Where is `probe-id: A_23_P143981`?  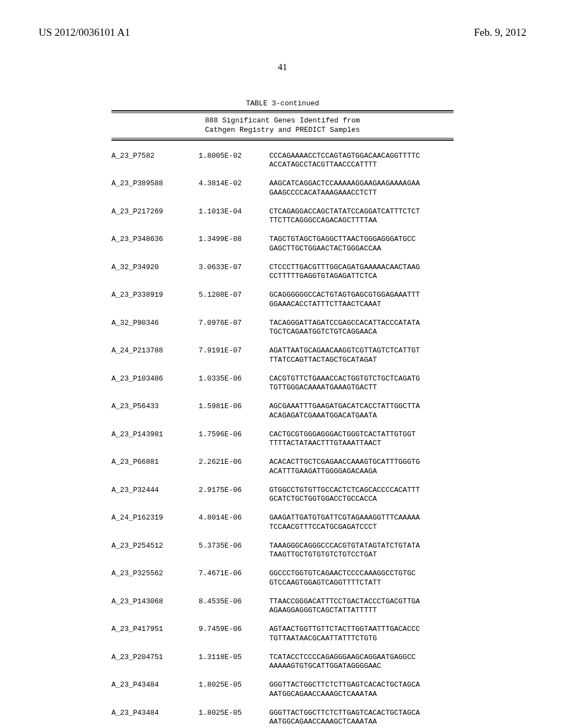 probe-id: A_23_P143981 is located at coordinates (153, 435).